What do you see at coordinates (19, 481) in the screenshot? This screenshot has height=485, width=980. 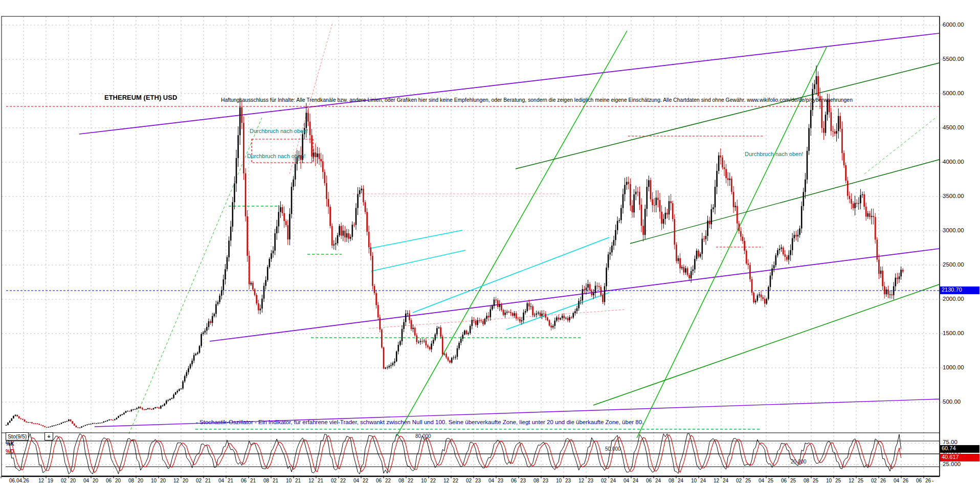 I see `time-axis-date-label: 06.04.26` at bounding box center [19, 481].